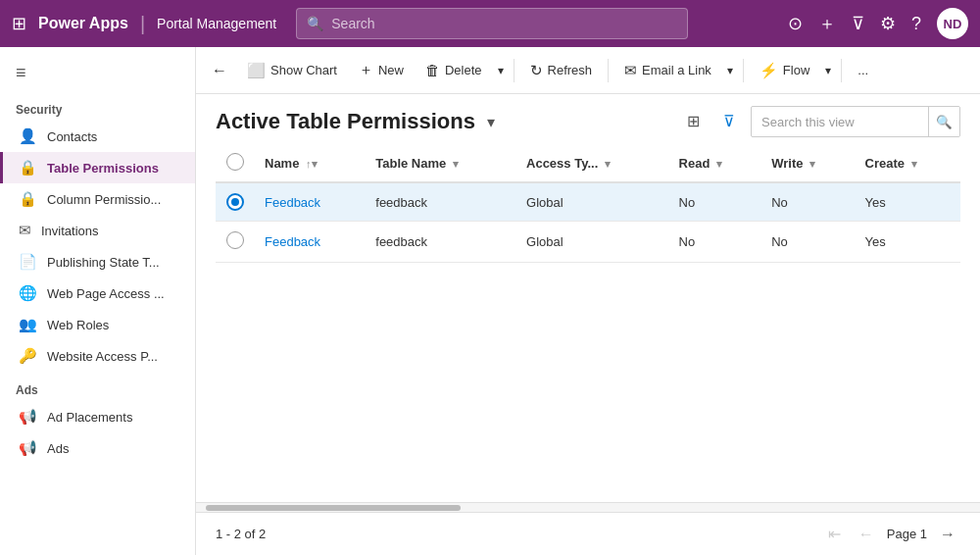 The width and height of the screenshot is (980, 555). Describe the element at coordinates (98, 262) in the screenshot. I see `sidebar-item-publishing-state: 📄 Publishing State T...` at that location.